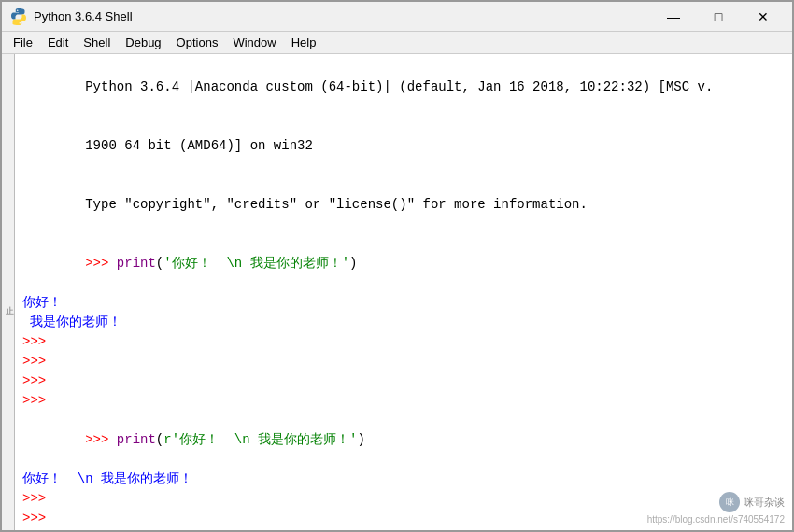  I want to click on output-line-2: 我是你的老师！, so click(404, 323).